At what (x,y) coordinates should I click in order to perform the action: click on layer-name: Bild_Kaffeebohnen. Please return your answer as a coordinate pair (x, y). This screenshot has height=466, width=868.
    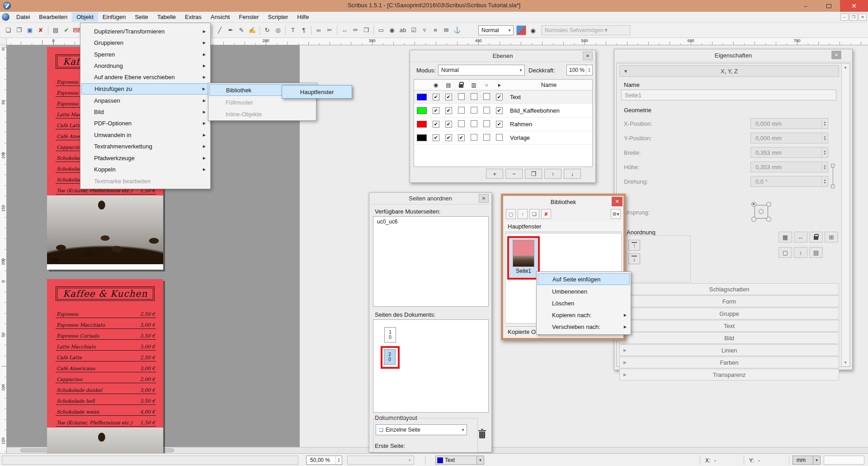
    Looking at the image, I should click on (549, 110).